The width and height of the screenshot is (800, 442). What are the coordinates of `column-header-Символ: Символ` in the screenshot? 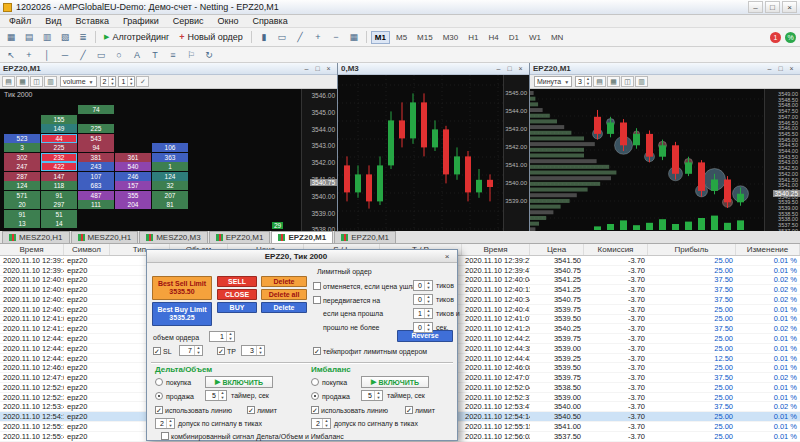 It's located at (87, 250).